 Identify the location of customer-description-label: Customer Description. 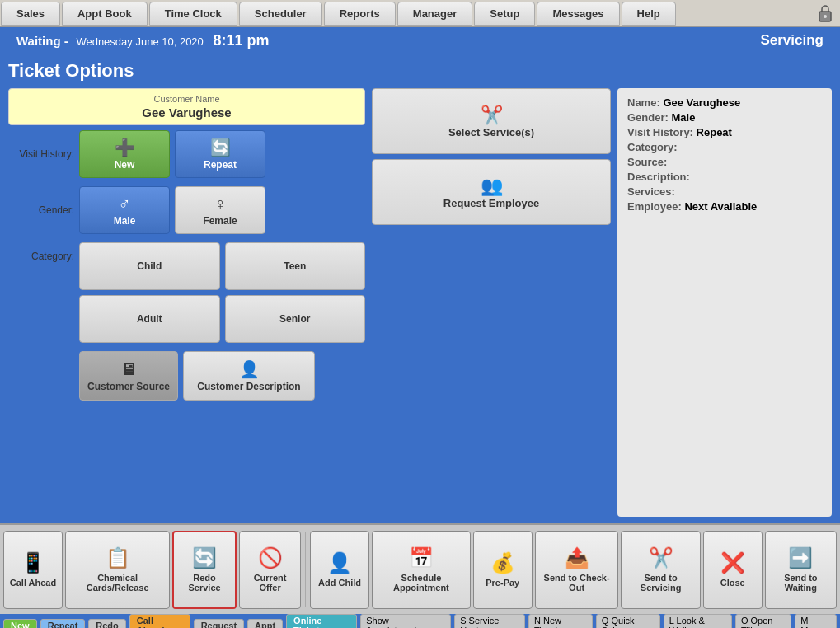
(249, 387).